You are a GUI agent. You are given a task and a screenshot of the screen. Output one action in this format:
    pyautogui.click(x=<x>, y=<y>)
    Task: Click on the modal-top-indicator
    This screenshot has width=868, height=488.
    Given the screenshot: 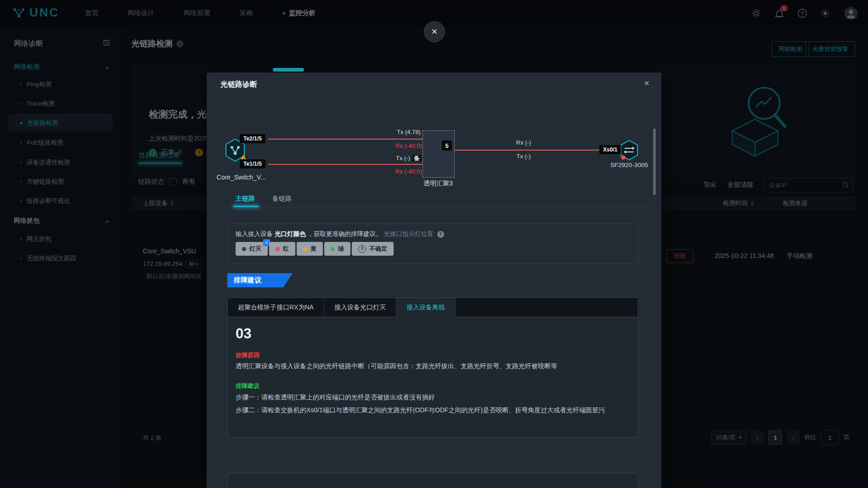 What is the action you would take?
    pyautogui.click(x=288, y=70)
    